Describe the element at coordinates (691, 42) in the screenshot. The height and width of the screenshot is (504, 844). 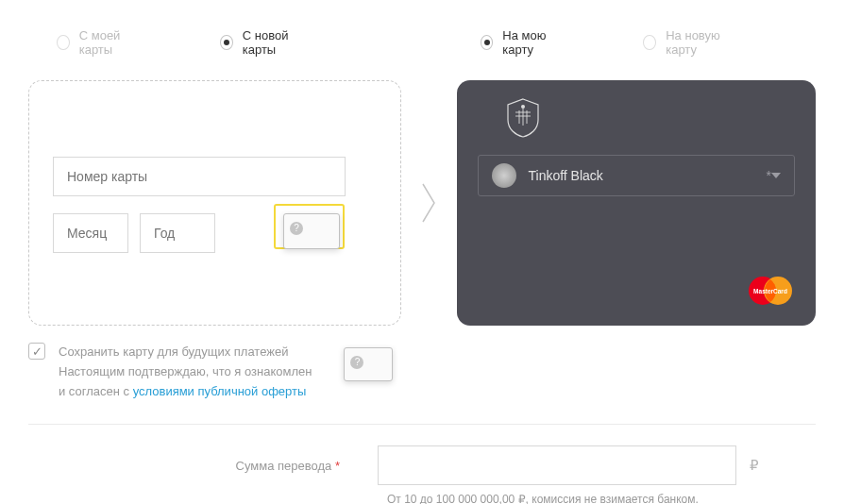
I see `radio-to-new-card: На новую карту` at that location.